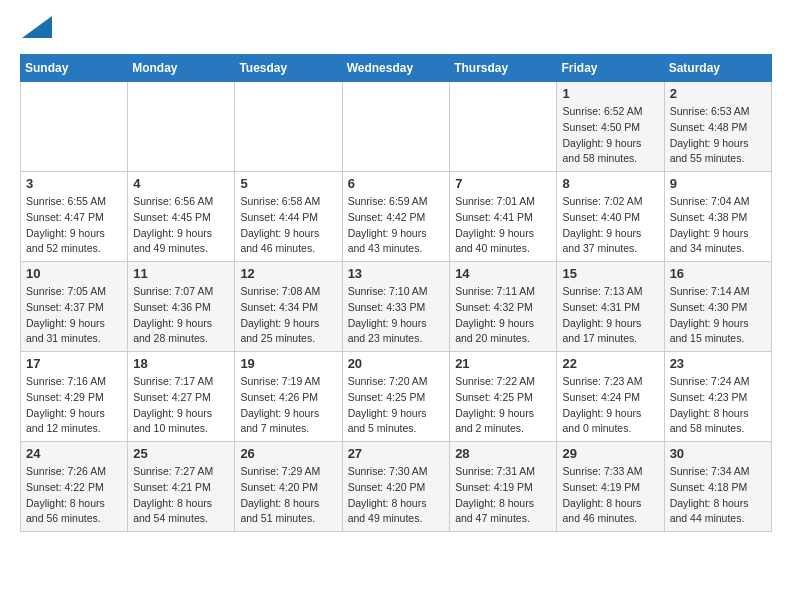  I want to click on calendar-cell: 19Sunrise: 7:19 AMSunset: 4:26 PMDayligh…, so click(288, 397).